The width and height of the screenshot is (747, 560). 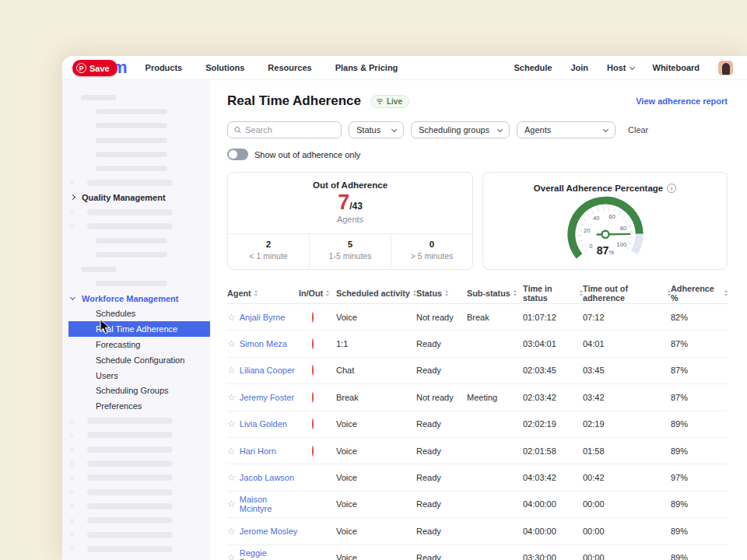 I want to click on agent-link: ☆Anjali Byrne, so click(x=263, y=317).